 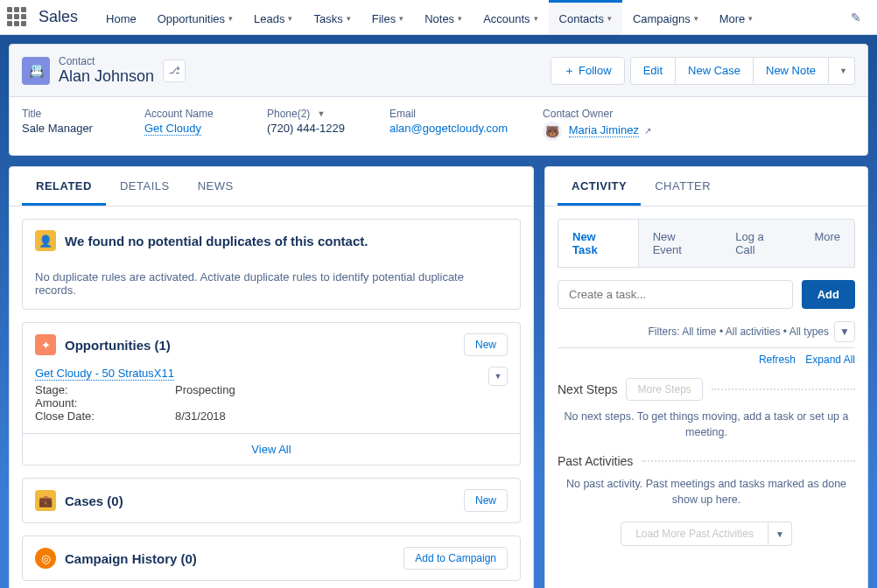 What do you see at coordinates (448, 129) in the screenshot?
I see `email-link: alan@gogetcloudy.com` at bounding box center [448, 129].